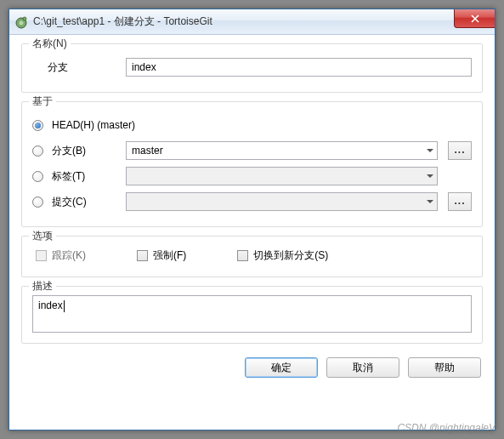 The height and width of the screenshot is (439, 504). What do you see at coordinates (79, 68) in the screenshot?
I see `branch-name-label: 分支` at bounding box center [79, 68].